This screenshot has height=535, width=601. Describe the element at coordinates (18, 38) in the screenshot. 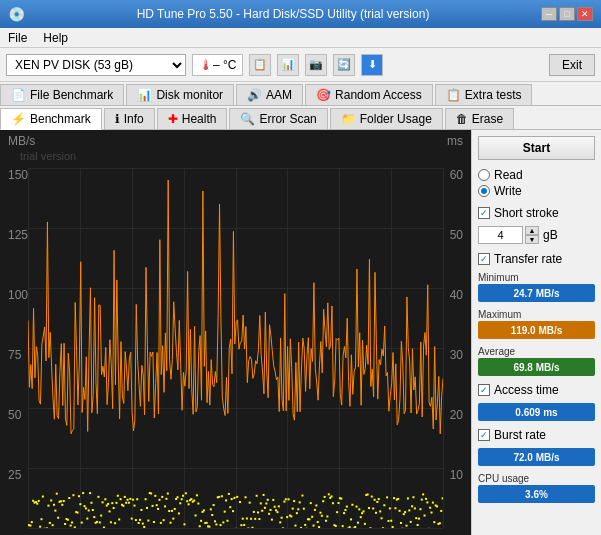

I see `file-menu: File` at that location.